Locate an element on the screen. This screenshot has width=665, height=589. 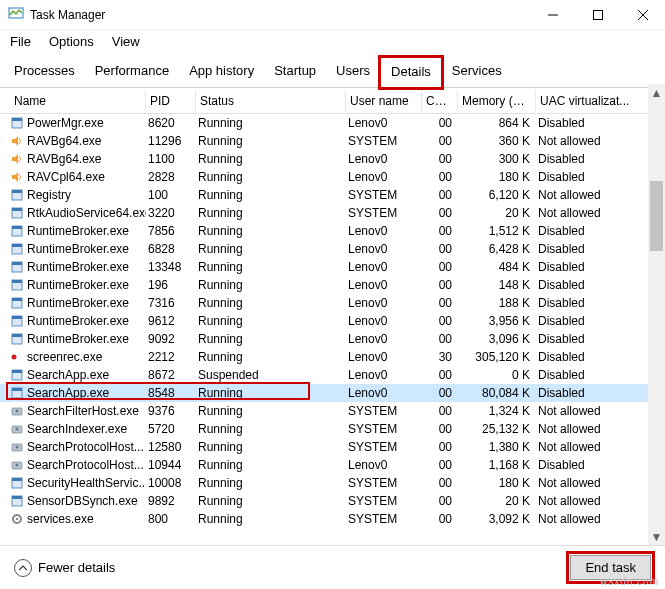
process-memory: 148 K is located at coordinates (497, 285).